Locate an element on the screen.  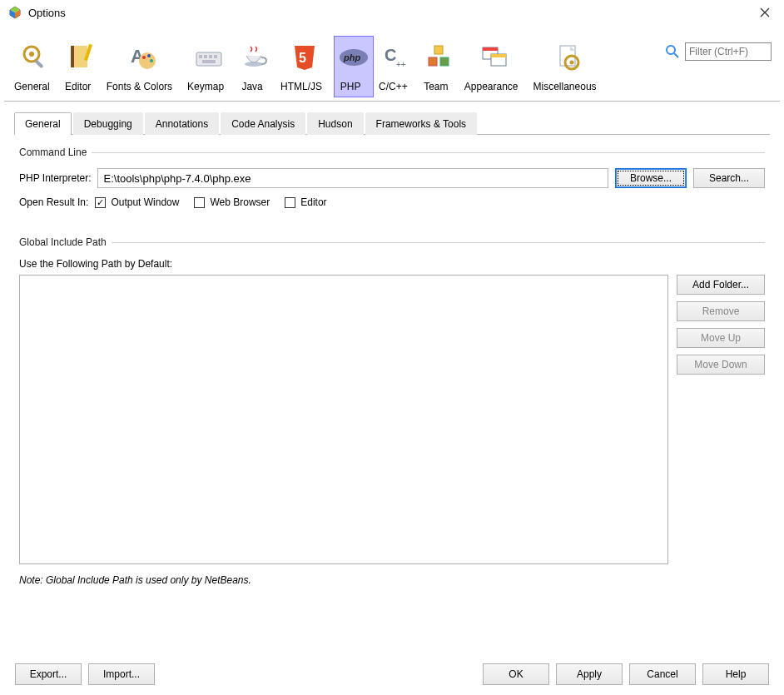
category-c-cpp: C++ C/C++ is located at coordinates (396, 67).